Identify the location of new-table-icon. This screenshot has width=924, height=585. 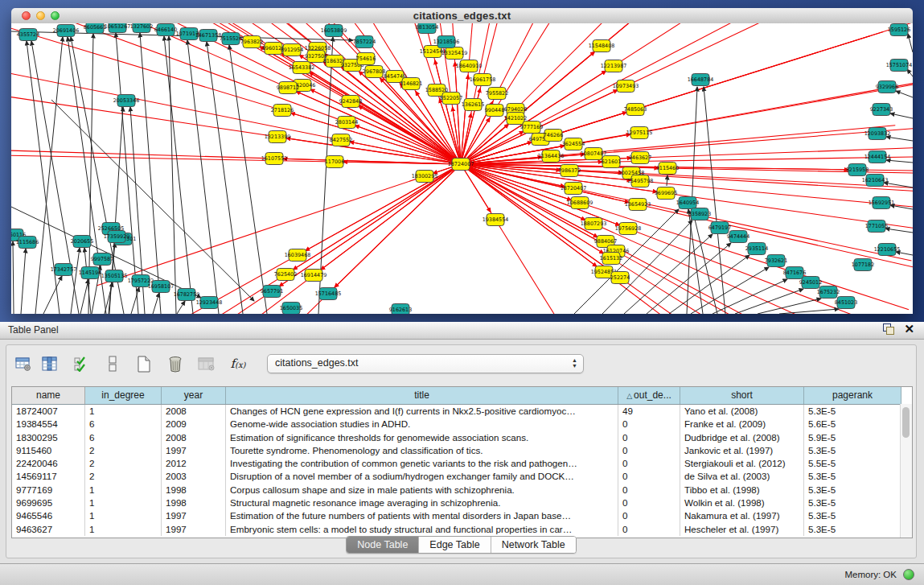
(144, 364).